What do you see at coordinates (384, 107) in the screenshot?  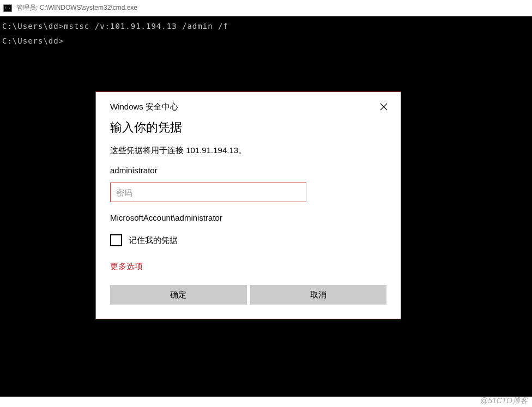 I see `close-icon` at bounding box center [384, 107].